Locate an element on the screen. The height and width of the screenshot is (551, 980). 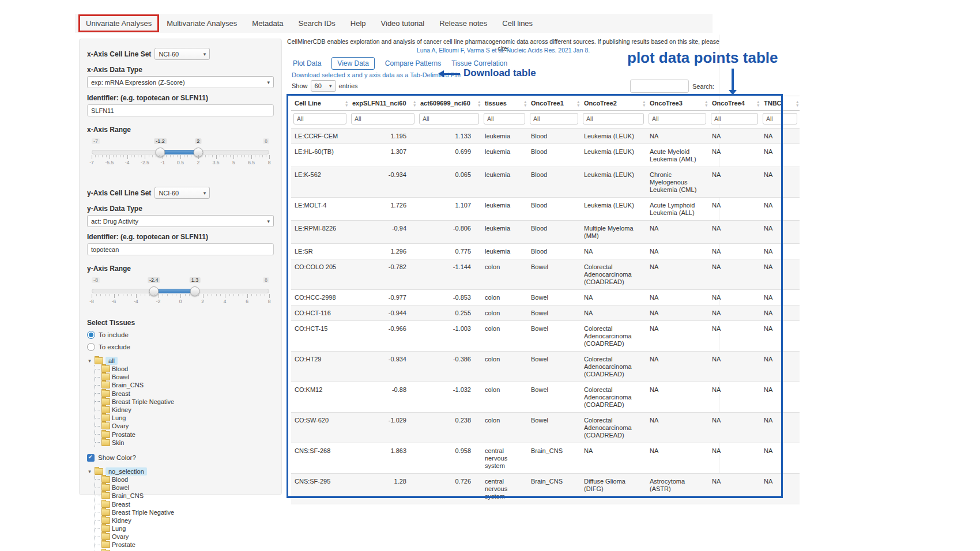
filter-input-tnbc is located at coordinates (780, 119).